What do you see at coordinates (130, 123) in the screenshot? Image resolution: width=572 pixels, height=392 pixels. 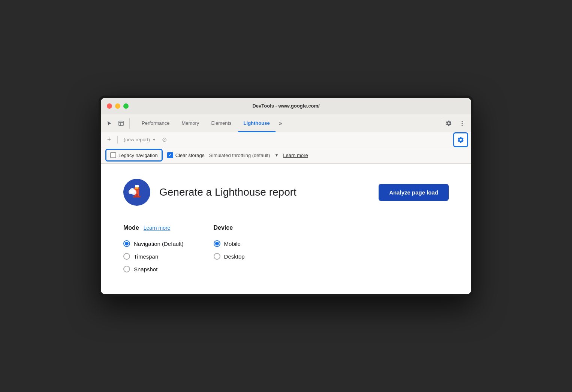 I see `tab-icon-separator` at bounding box center [130, 123].